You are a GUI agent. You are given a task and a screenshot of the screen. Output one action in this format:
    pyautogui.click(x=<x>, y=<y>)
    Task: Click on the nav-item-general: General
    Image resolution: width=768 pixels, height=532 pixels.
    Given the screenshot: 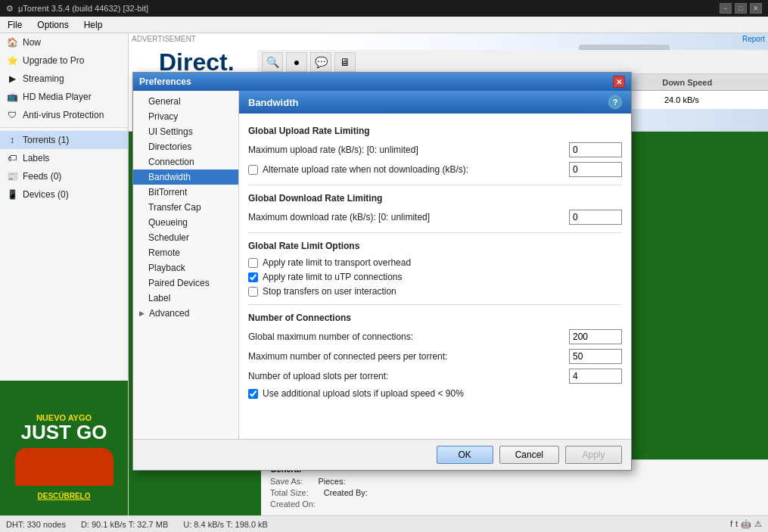 What is the action you would take?
    pyautogui.click(x=186, y=101)
    